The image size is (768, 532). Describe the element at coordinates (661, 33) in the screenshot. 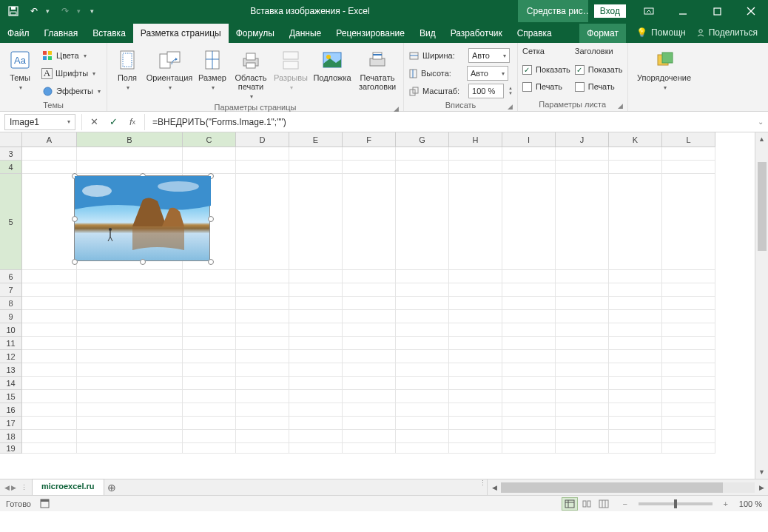

I see `tell-me-button: 💡Помощн` at that location.